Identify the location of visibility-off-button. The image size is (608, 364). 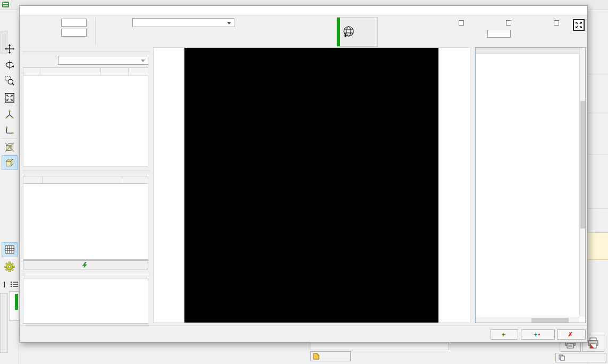
(10, 147).